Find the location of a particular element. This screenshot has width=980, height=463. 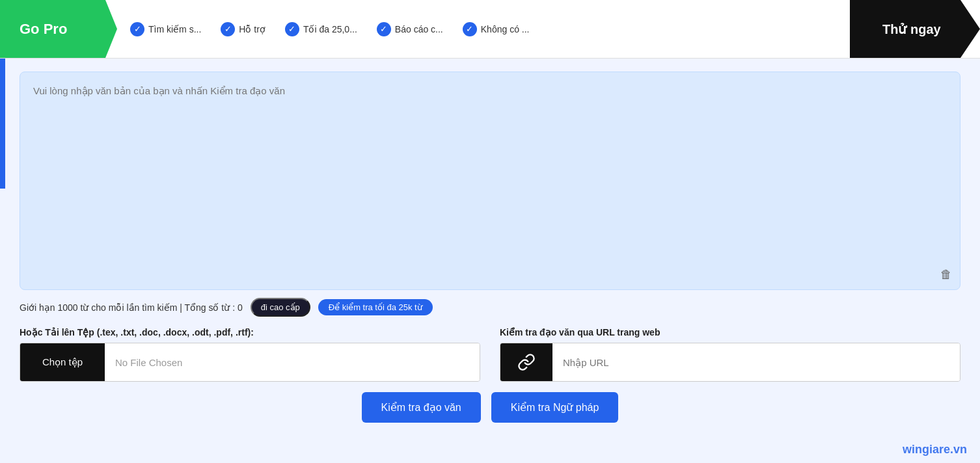

feature-item-2: ✓ Hỗ trợ is located at coordinates (243, 29).